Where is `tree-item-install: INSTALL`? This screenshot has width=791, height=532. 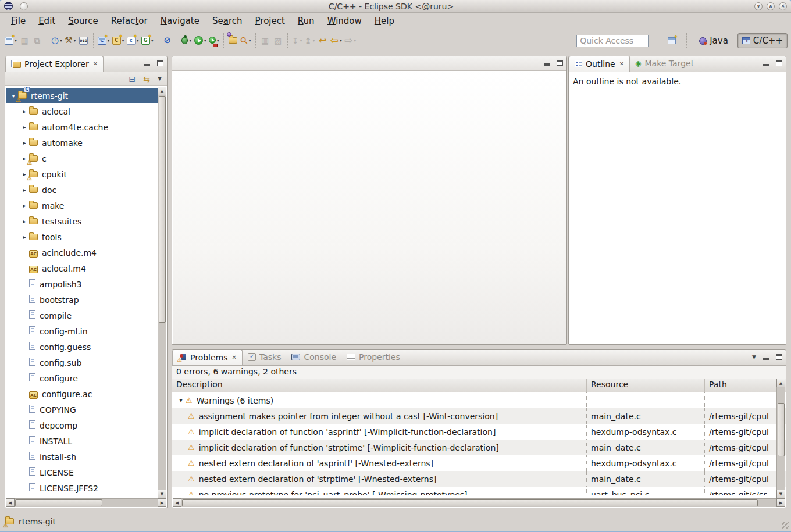 tree-item-install: INSTALL is located at coordinates (81, 441).